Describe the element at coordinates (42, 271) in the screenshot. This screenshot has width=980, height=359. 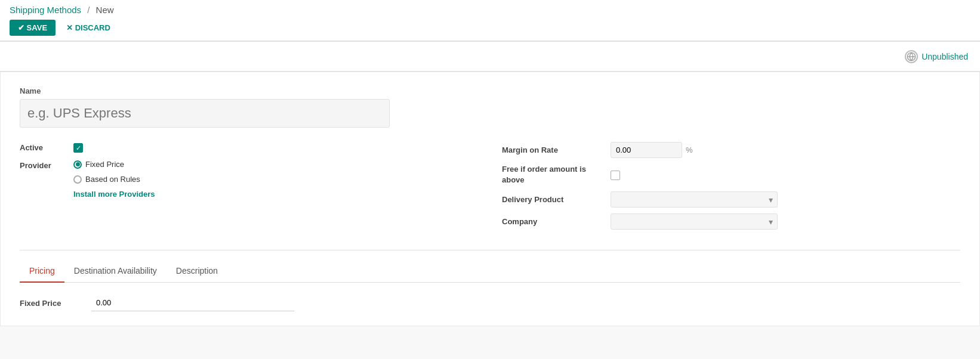
I see `tab-pricing: Pricing` at that location.